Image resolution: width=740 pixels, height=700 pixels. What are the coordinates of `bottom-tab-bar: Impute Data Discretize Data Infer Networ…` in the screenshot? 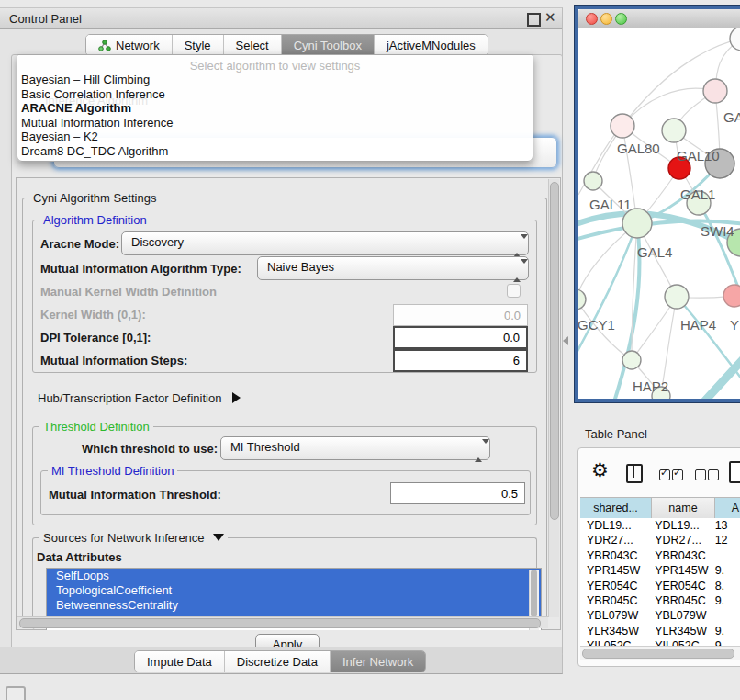 It's located at (280, 661).